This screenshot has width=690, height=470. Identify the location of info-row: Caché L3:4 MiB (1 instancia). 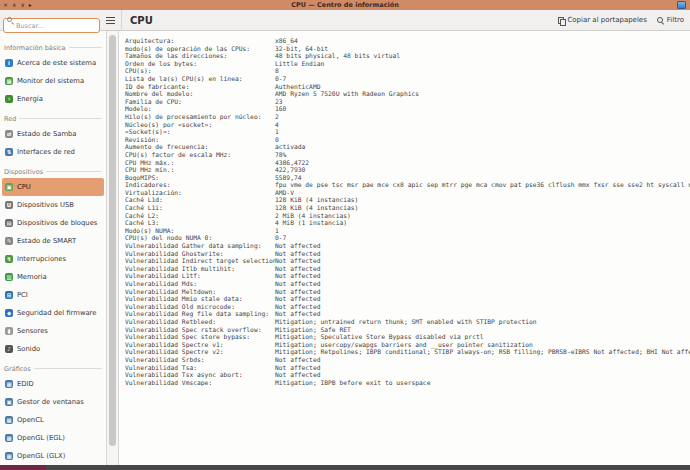
(408, 223).